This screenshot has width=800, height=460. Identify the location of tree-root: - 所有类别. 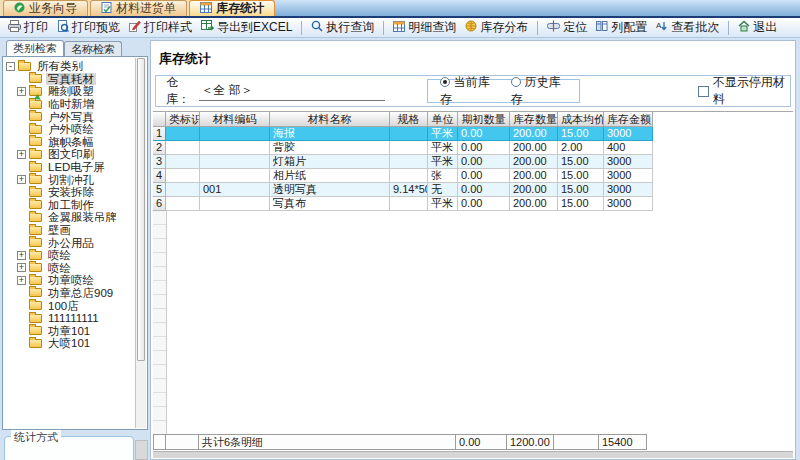
(70, 66).